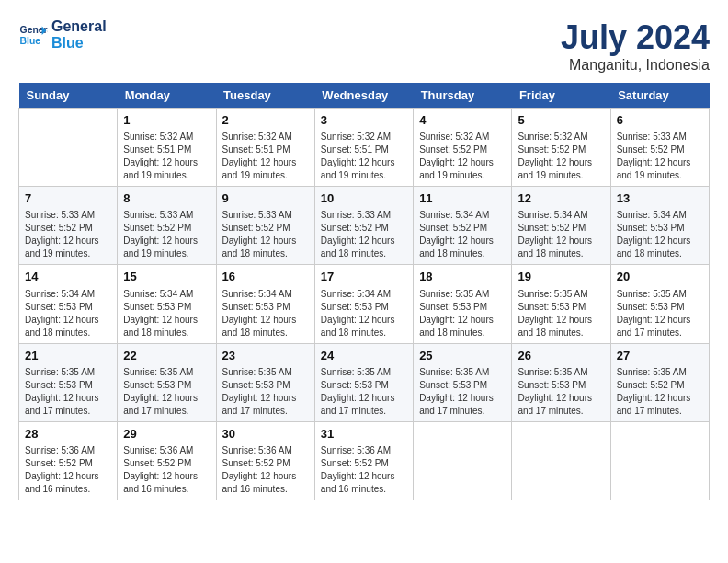  Describe the element at coordinates (265, 226) in the screenshot. I see `calendar-cell: 9Sunrise: 5:33 AMSunset: 5:52 PMDaylight…` at that location.